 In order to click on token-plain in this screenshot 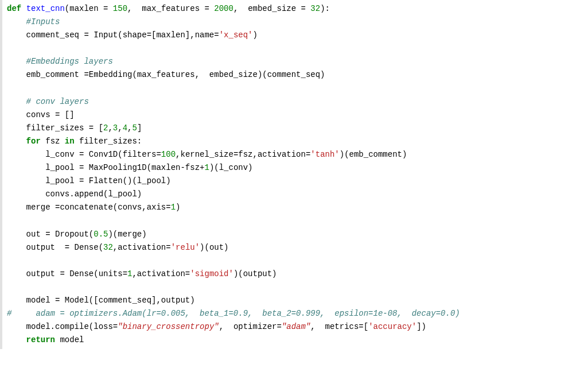, I will do `click(24, 9)`.